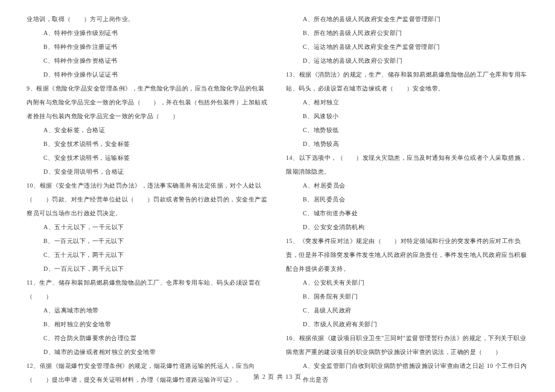 The height and width of the screenshot is (392, 555). I want to click on q15-option-c: C、县级人民政府, so click(407, 310).